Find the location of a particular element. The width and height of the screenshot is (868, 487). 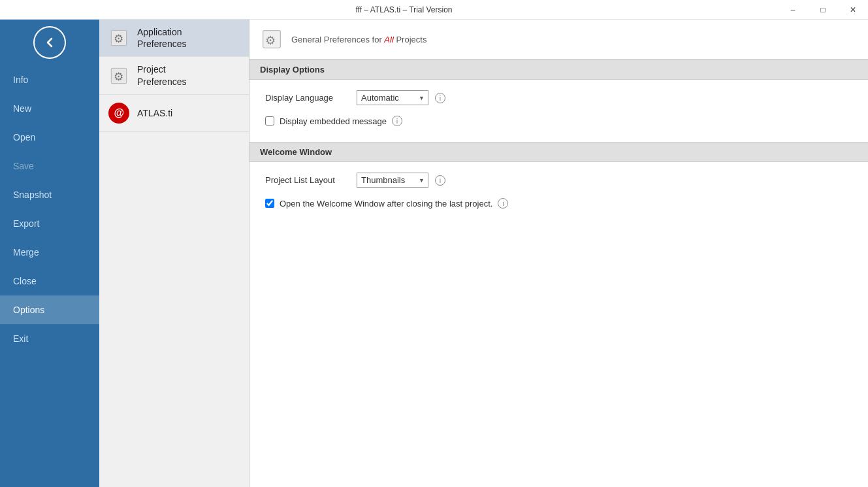

display-language-select: Automatic English German French Spanish is located at coordinates (393, 98).